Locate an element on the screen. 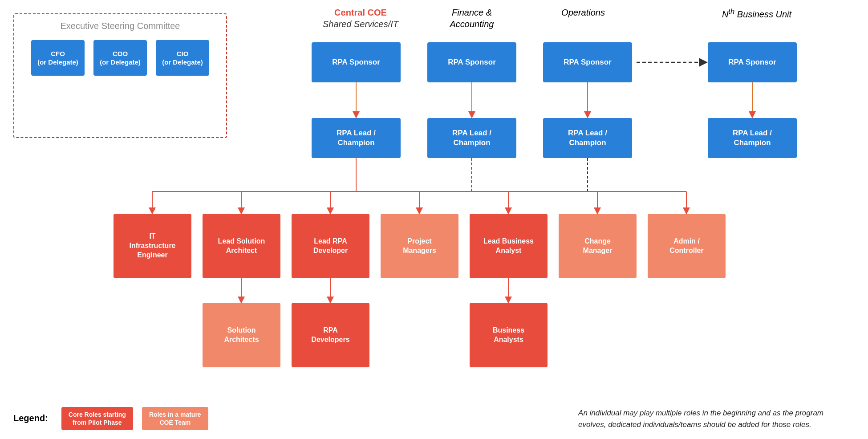  role-rpa-developers: RPADevelopers is located at coordinates (330, 335).